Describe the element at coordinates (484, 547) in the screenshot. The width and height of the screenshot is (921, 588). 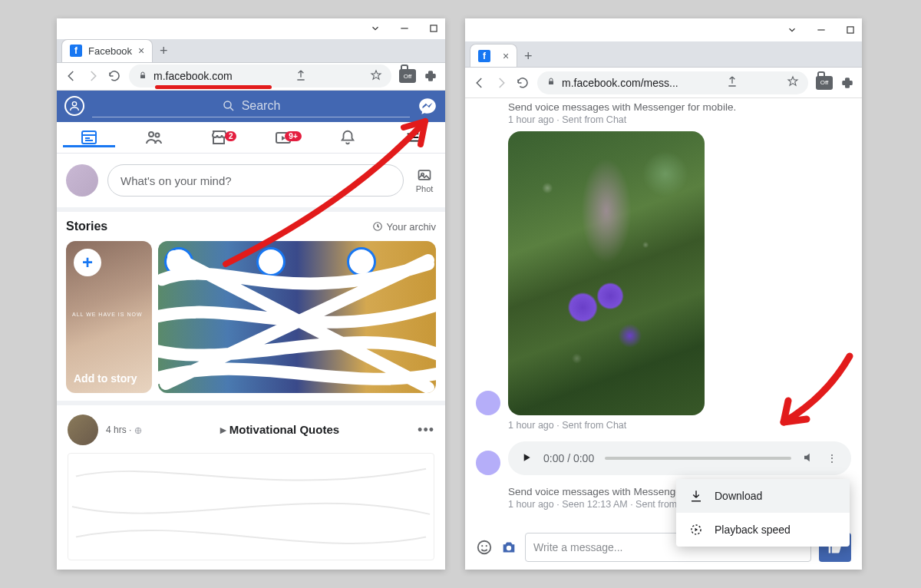
I see `emoji-icon` at that location.